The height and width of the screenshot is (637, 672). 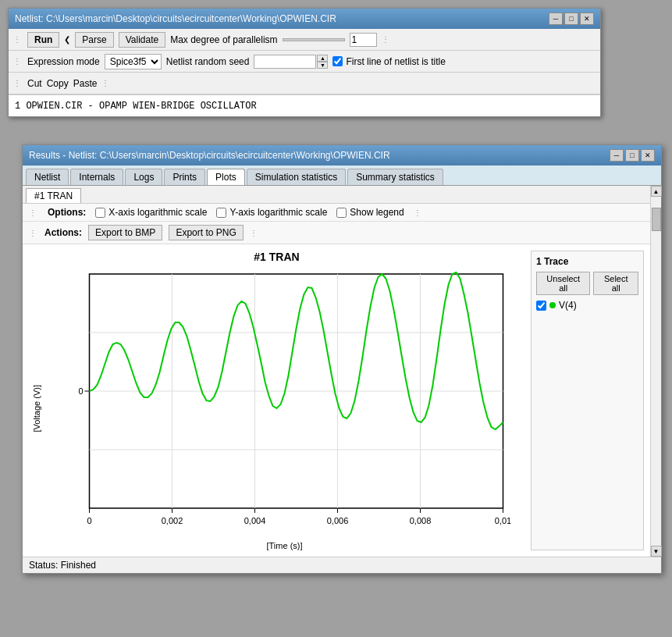 What do you see at coordinates (125, 233) in the screenshot?
I see `export-bmp-button: Export to BMP` at bounding box center [125, 233].